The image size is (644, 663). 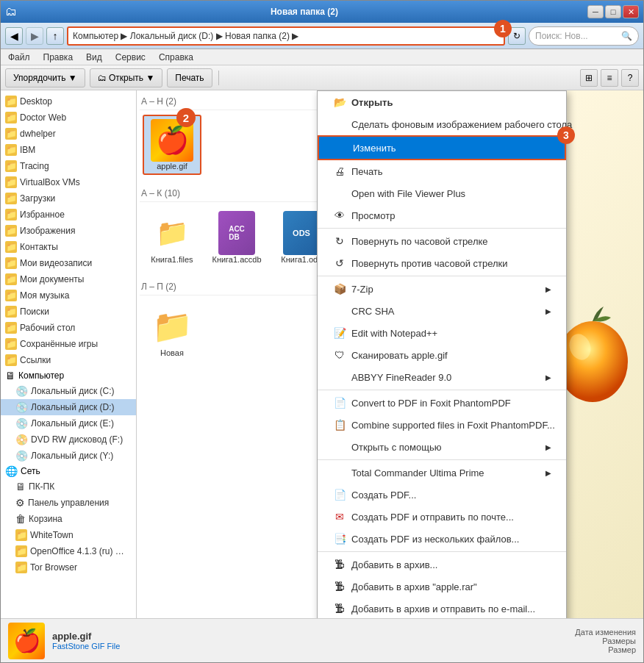 What do you see at coordinates (68, 101) in the screenshot?
I see `sidebar-item-desktop: 📁 Desktop` at bounding box center [68, 101].